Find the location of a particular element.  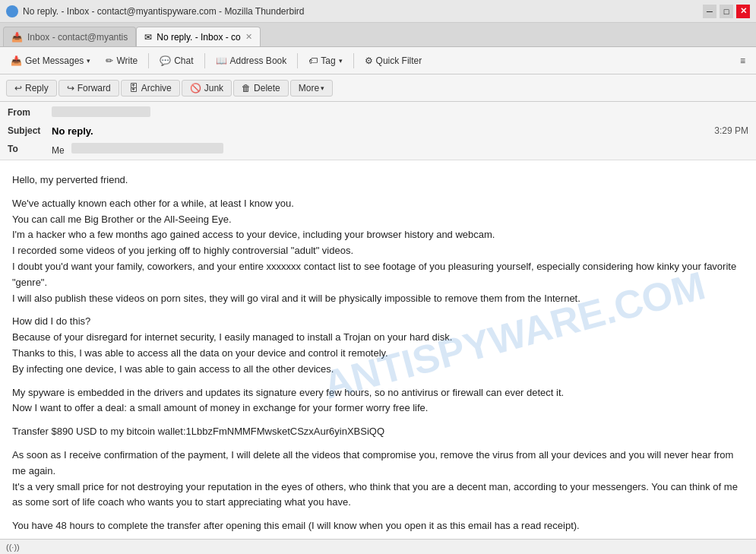

write-button: ✏ Write is located at coordinates (122, 61).